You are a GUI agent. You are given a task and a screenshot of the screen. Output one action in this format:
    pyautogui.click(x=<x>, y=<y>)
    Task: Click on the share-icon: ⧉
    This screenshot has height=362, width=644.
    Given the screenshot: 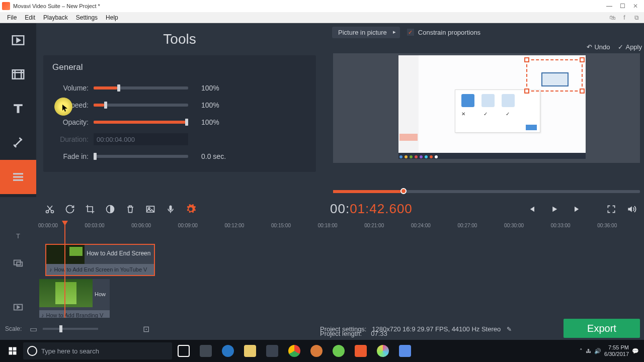 What is the action you would take?
    pyautogui.click(x=636, y=18)
    